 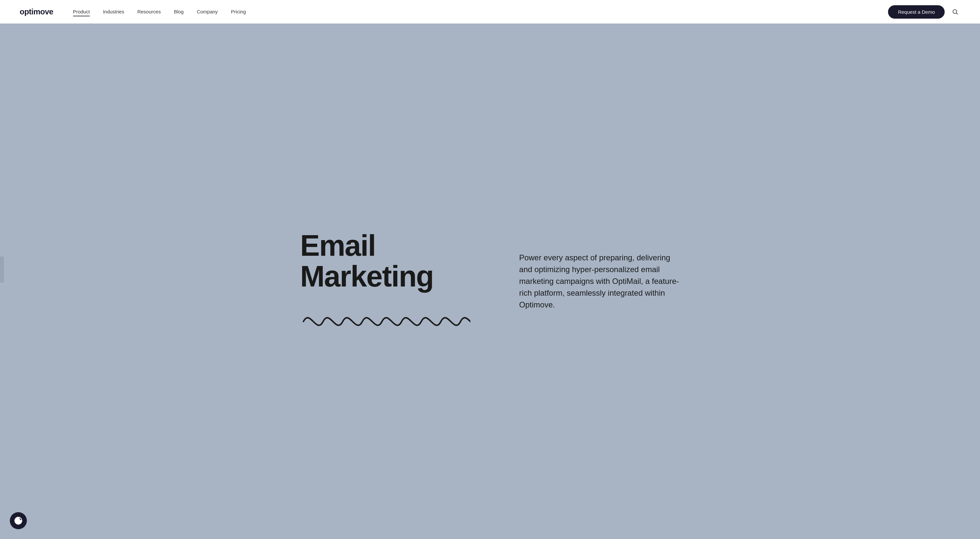 What do you see at coordinates (385, 319) in the screenshot?
I see `wavy-svg` at bounding box center [385, 319].